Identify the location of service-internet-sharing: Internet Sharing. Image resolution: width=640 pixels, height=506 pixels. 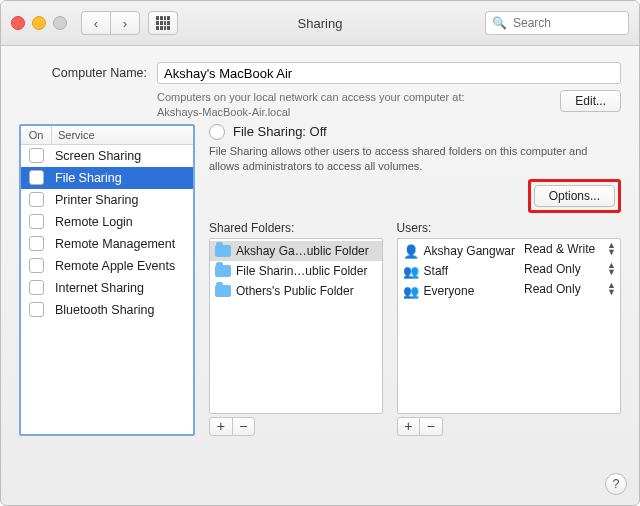
(107, 288).